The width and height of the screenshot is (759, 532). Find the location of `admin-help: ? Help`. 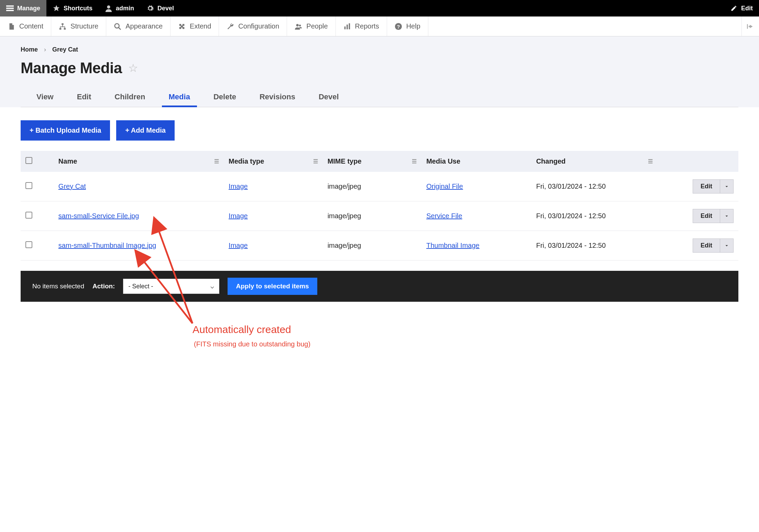

admin-help: ? Help is located at coordinates (408, 26).